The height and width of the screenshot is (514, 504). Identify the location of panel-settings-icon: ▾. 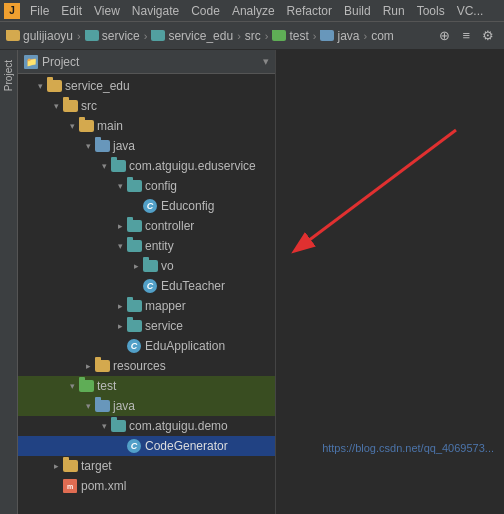
(266, 62).